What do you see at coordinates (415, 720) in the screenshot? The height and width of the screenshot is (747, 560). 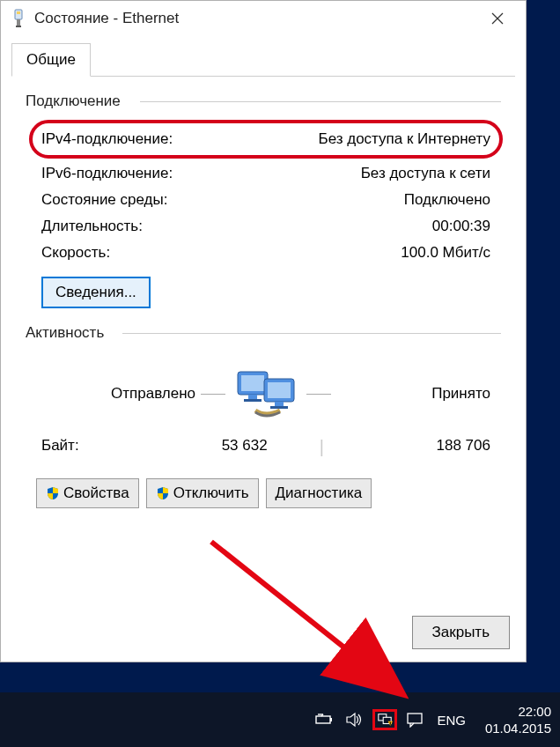 I see `action-center-tray-icon` at bounding box center [415, 720].